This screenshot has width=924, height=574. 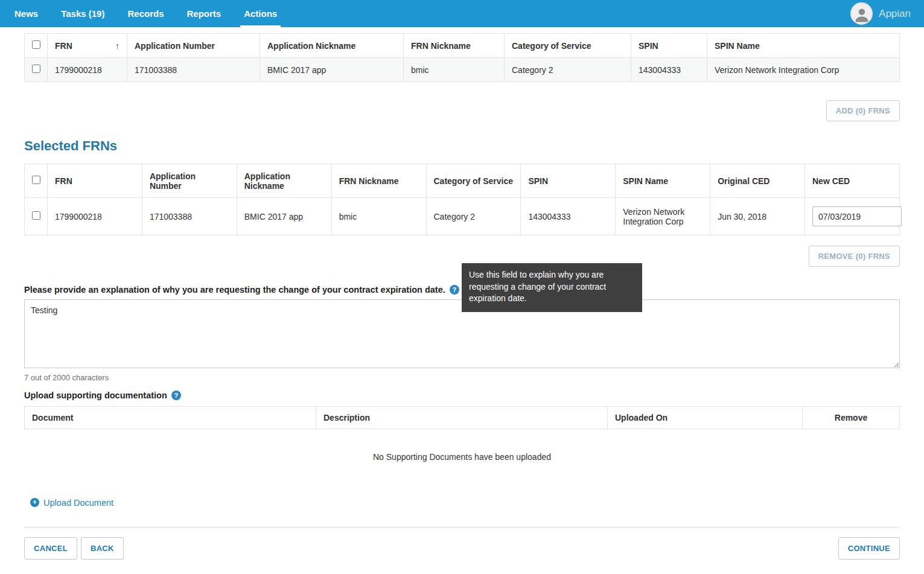 What do you see at coordinates (103, 548) in the screenshot?
I see `back-button: BACK` at bounding box center [103, 548].